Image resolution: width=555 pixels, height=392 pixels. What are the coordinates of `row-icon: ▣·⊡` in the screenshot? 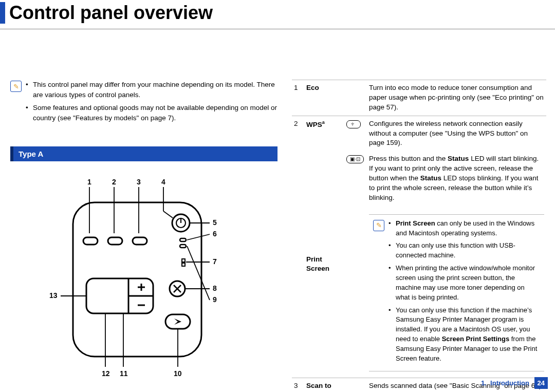 It's located at (356, 178).